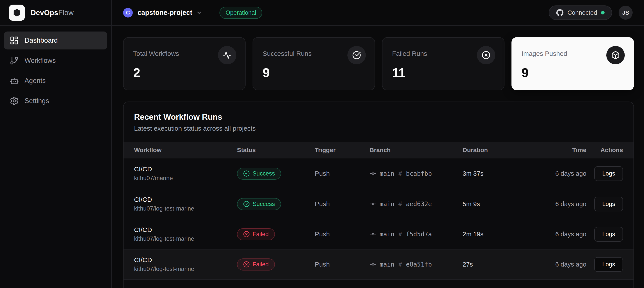 The width and height of the screenshot is (644, 288). Describe the element at coordinates (486, 55) in the screenshot. I see `x-circle-icon` at that location.